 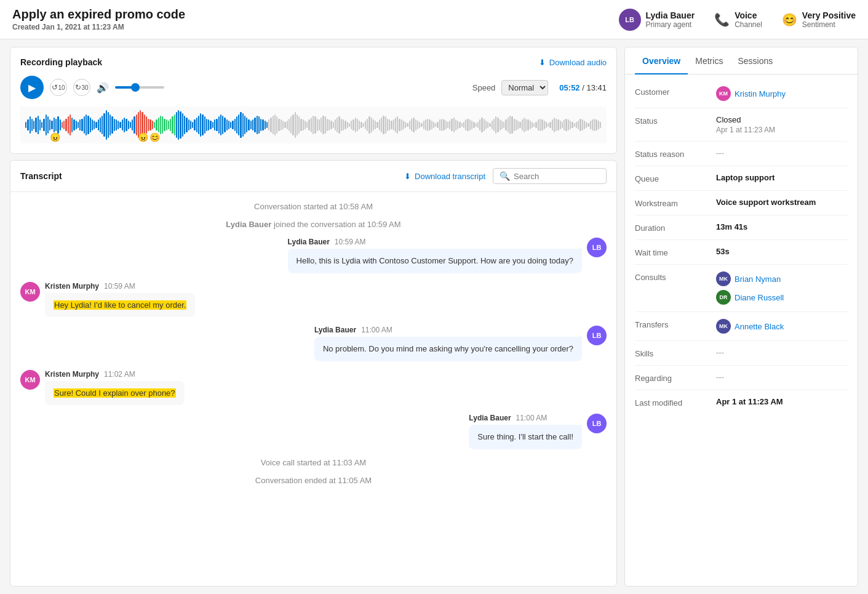 What do you see at coordinates (741, 154) in the screenshot?
I see `detail-status-reason: Status reason ---` at bounding box center [741, 154].